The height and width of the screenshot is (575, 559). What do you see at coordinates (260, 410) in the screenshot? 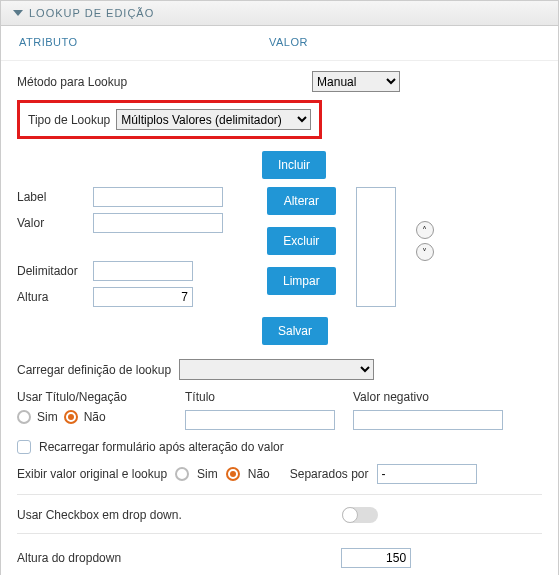
I see `title-col: Título` at bounding box center [260, 410].